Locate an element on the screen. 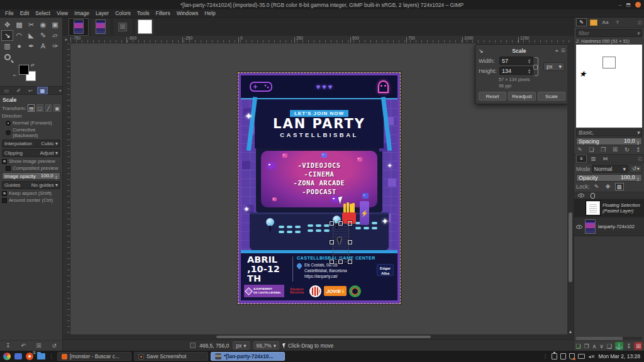  foreground-color-swatch is located at coordinates (24, 70).